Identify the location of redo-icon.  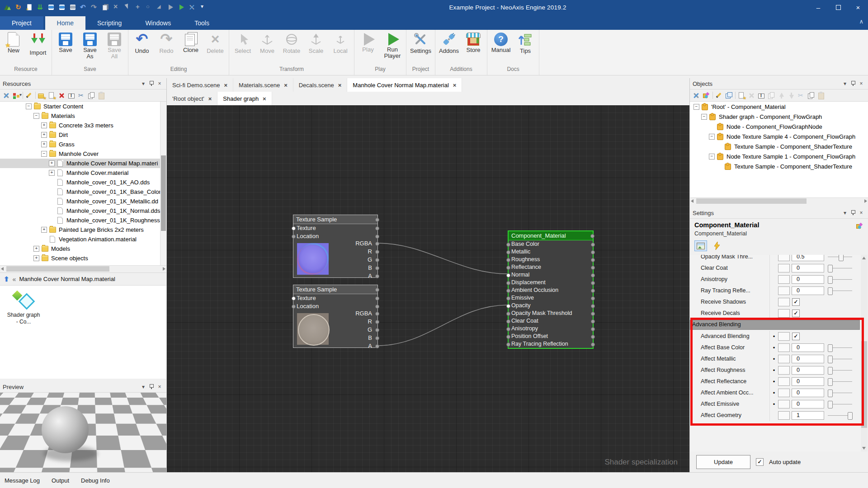
(94, 7).